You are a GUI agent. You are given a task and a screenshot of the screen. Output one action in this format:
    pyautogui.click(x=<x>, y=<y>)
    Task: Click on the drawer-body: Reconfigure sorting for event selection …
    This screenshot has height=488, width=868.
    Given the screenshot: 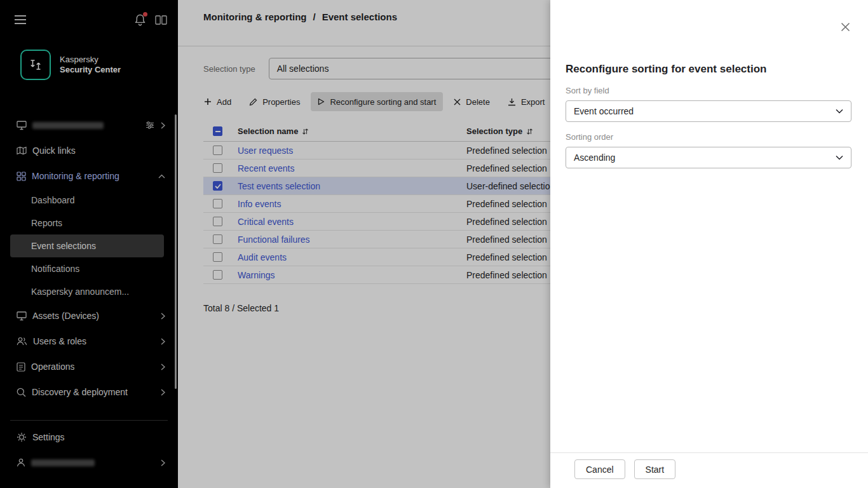 What is the action you would take?
    pyautogui.click(x=709, y=84)
    